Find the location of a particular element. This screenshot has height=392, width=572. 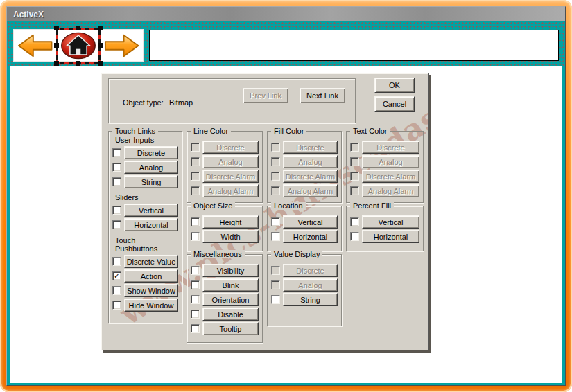

fill-color-analog-alarm-button: Analog Alarm is located at coordinates (311, 191).